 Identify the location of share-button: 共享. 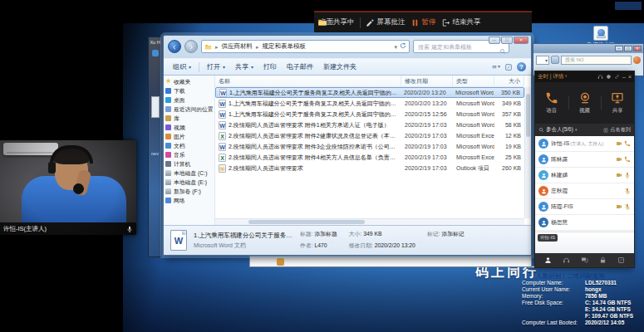
(244, 66).